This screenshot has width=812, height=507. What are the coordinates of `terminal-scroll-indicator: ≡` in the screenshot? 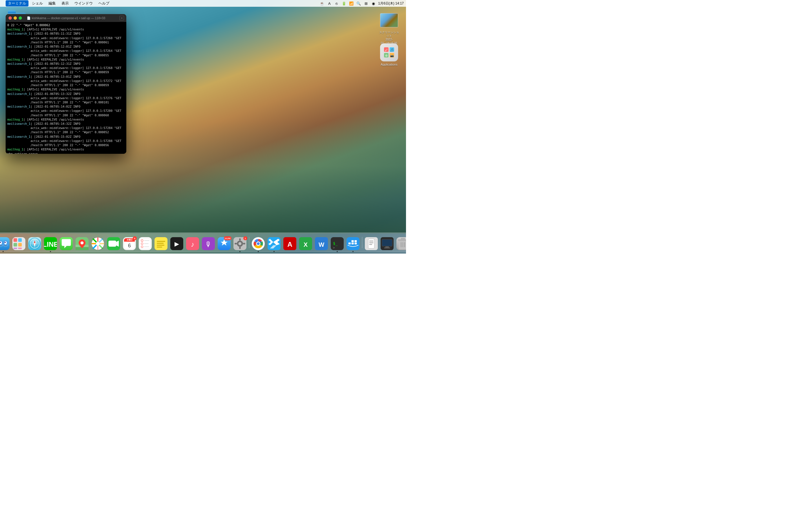 It's located at (122, 18).